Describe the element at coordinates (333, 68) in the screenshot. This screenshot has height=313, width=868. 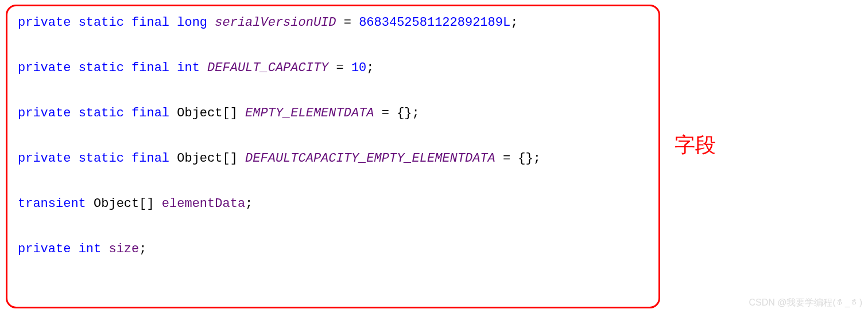
I see `code-line-2: private static final int DEFAULT_CAPACIT…` at that location.